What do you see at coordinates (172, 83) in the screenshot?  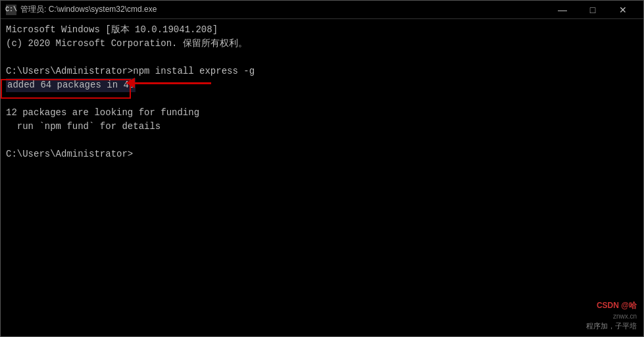 I see `arrow-line` at bounding box center [172, 83].